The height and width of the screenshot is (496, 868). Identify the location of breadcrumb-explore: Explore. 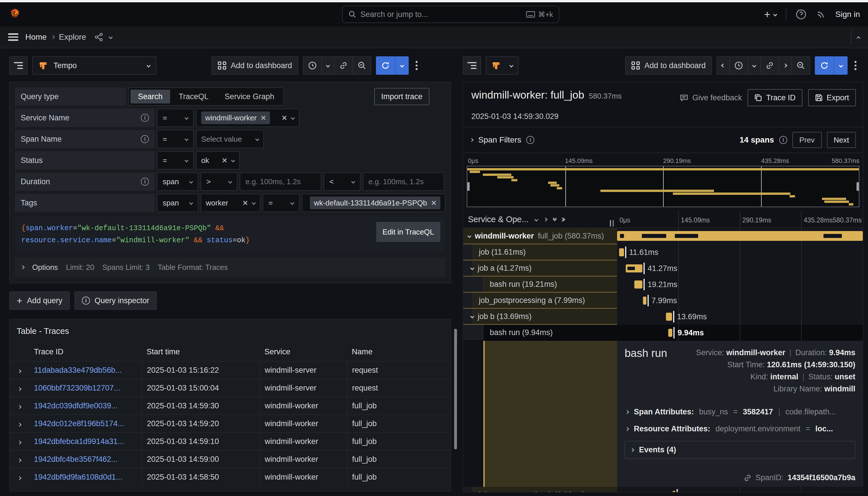
(73, 37).